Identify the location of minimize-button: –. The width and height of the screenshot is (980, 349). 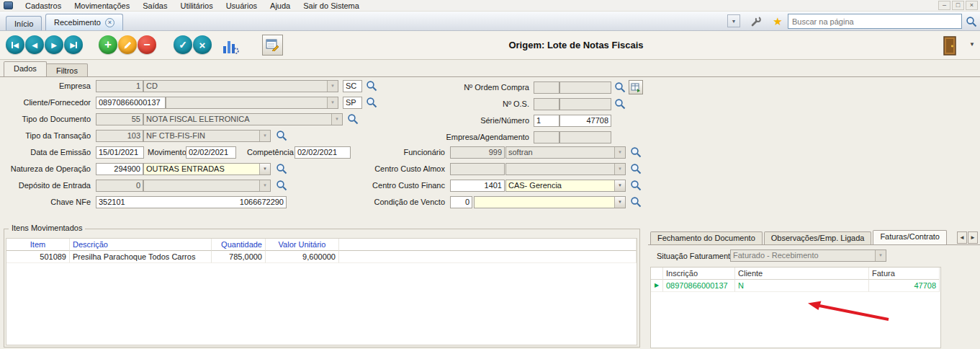
(945, 6).